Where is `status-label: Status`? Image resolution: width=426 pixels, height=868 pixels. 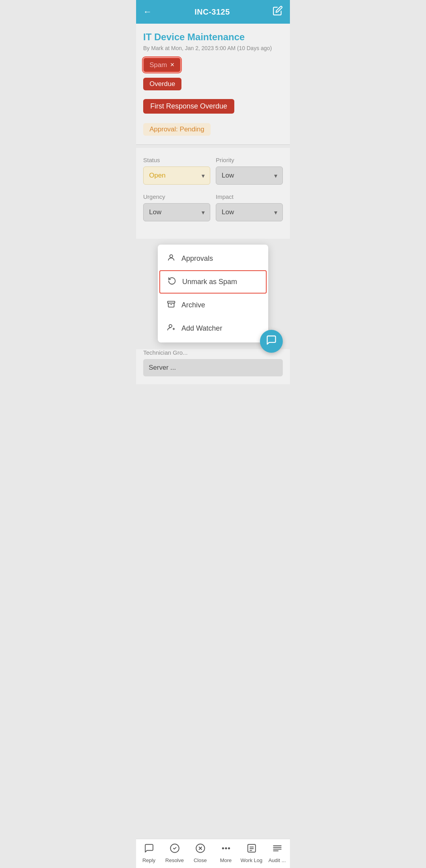
status-label: Status is located at coordinates (177, 160).